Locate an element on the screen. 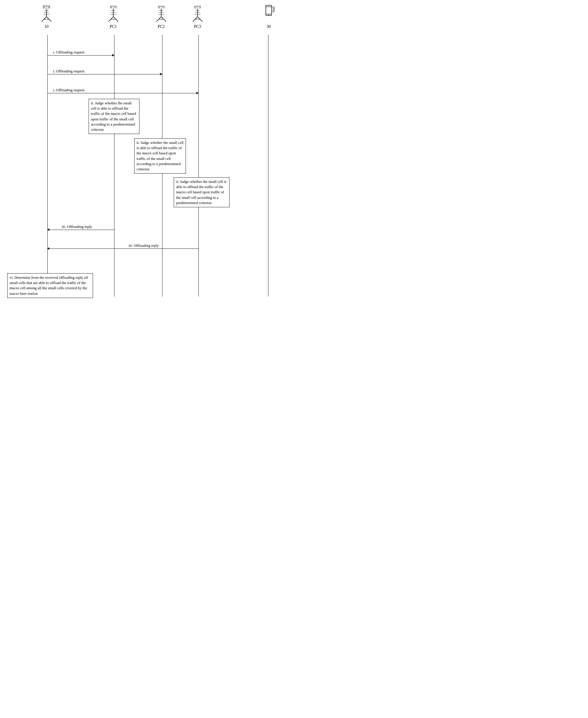 The width and height of the screenshot is (588, 718). bottom-box: vi. Determine from the received offloadi… is located at coordinates (50, 285).